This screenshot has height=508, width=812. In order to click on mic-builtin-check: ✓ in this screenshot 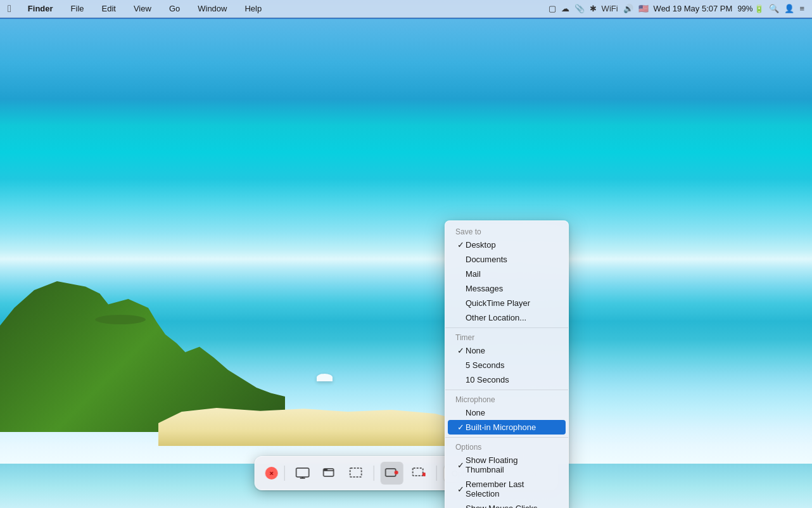, I will do `click(460, 427)`.